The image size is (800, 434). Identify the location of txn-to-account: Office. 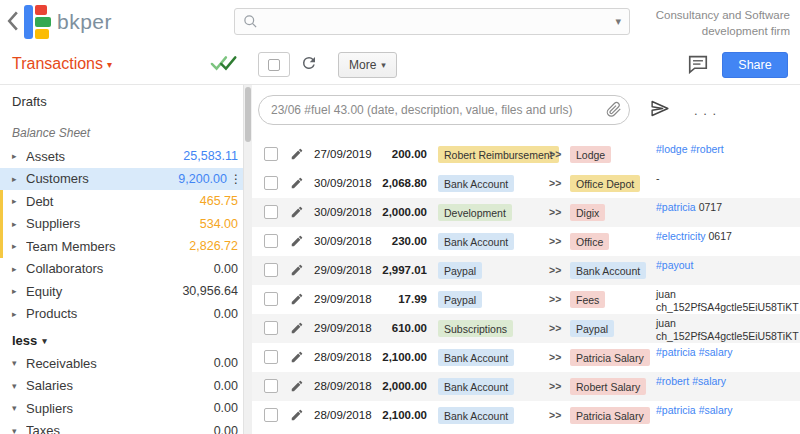
(590, 242).